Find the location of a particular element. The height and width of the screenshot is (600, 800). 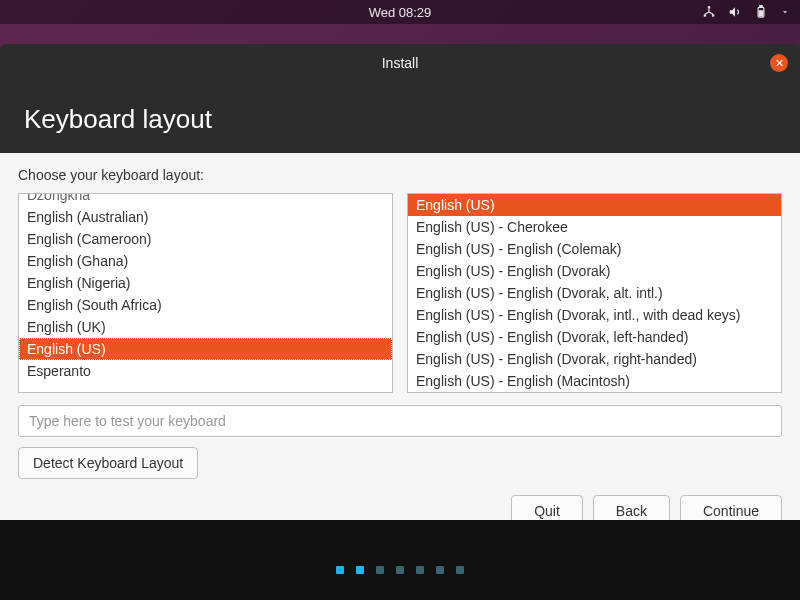

list-item: English (UK) is located at coordinates (206, 327).